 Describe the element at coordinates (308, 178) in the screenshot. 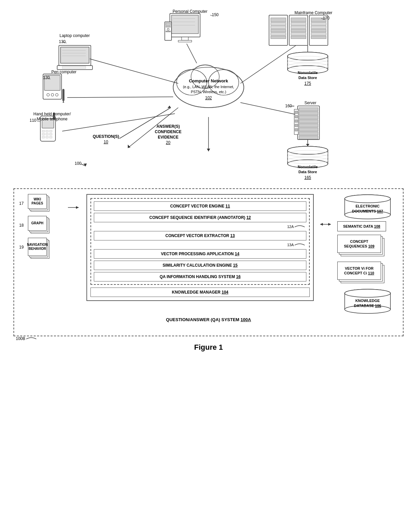

I see `svg-text: 165` at that location.